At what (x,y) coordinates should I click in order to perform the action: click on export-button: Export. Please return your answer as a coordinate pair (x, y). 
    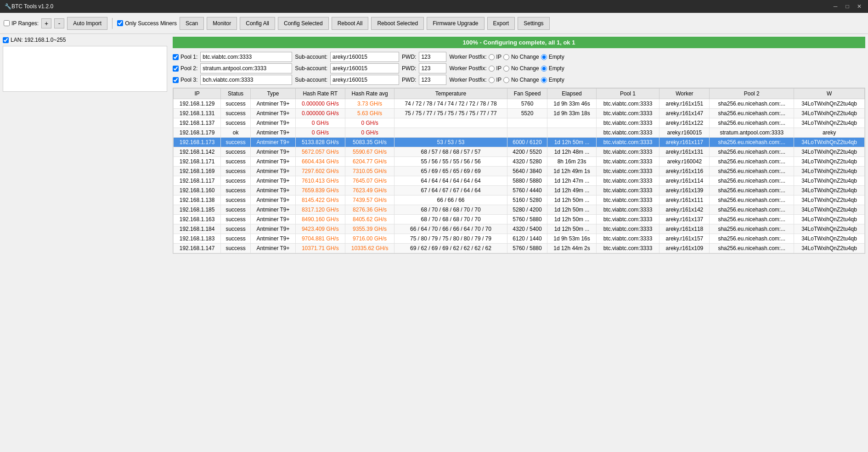
    Looking at the image, I should click on (502, 23).